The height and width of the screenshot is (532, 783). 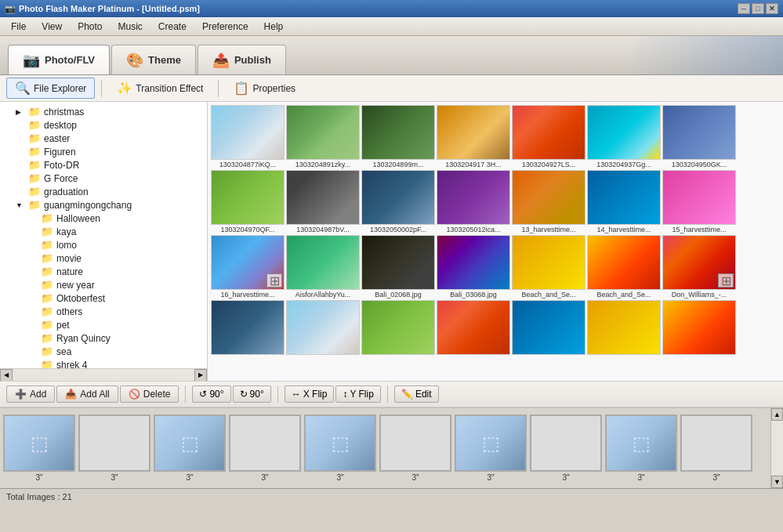 I want to click on menu-photo: Photo, so click(x=89, y=27).